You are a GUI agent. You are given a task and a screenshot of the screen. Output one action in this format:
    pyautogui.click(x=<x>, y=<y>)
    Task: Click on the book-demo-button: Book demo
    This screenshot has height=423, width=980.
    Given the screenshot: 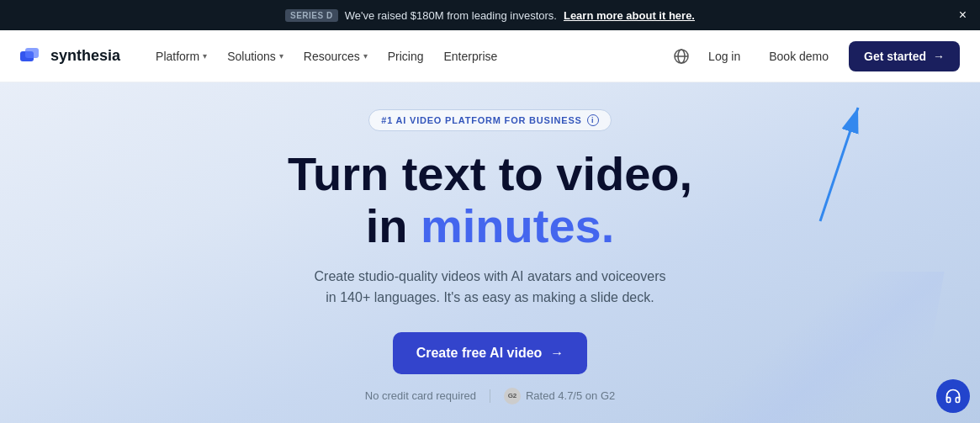 What is the action you would take?
    pyautogui.click(x=799, y=56)
    